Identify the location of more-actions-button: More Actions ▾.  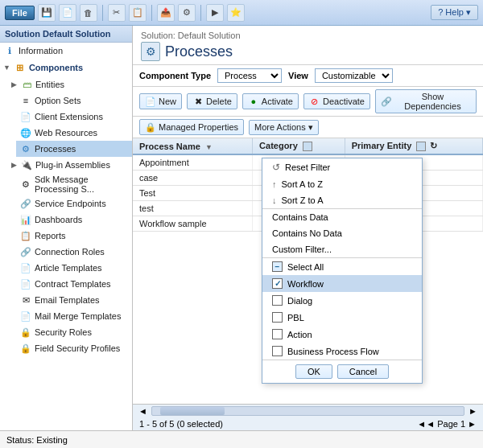
(283, 127).